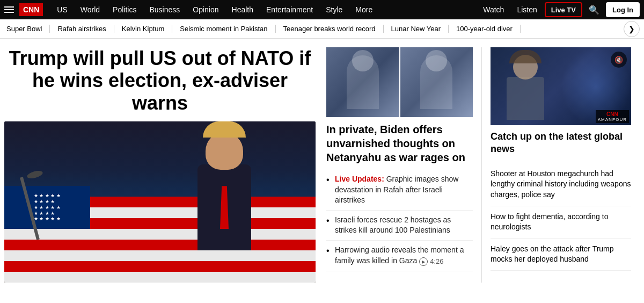 The width and height of the screenshot is (644, 303). I want to click on right-video-headline: Catch up on the latest global news, so click(561, 143).